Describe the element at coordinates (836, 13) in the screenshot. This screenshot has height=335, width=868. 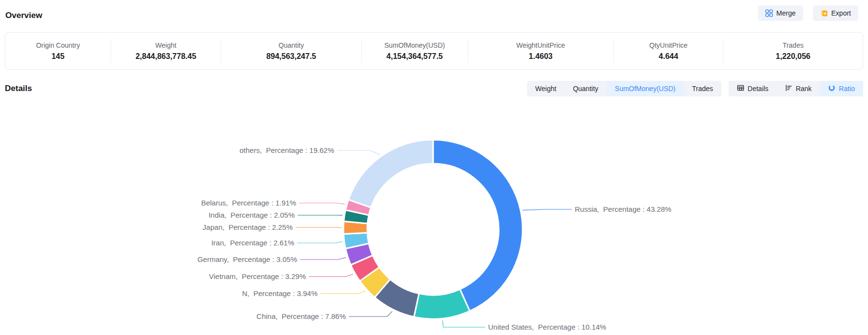
I see `export-button: Export` at that location.